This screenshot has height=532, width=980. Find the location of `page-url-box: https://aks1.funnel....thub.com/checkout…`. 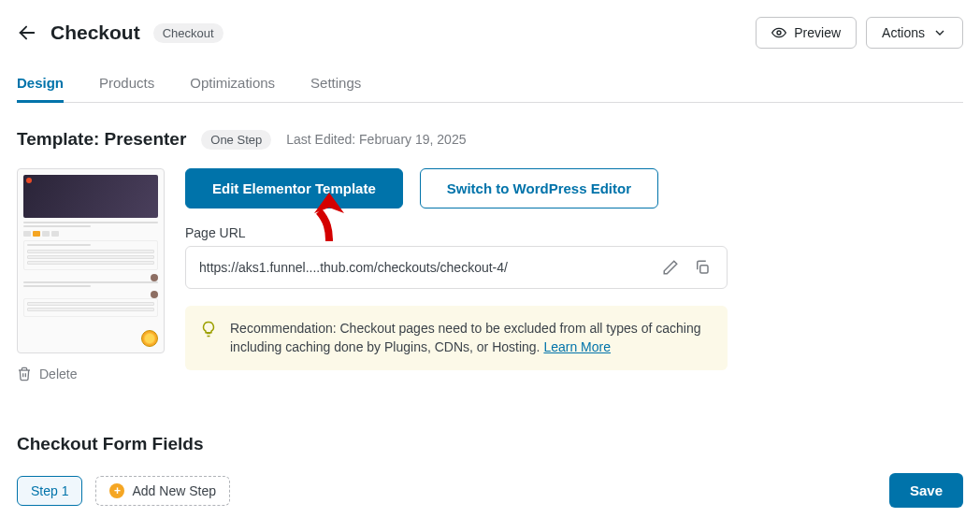

page-url-box: https://aks1.funnel....thub.com/checkout… is located at coordinates (456, 267).